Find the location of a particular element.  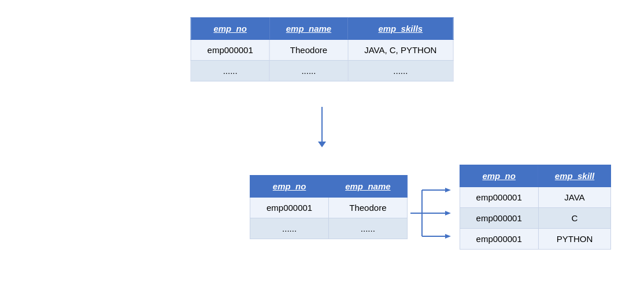

top-row2-emp-no: ...... is located at coordinates (230, 71).